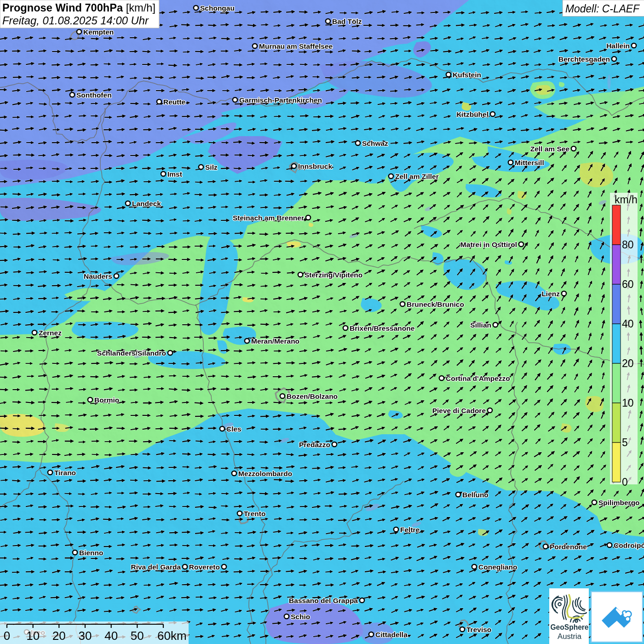 Image resolution: width=644 pixels, height=644 pixels. What do you see at coordinates (618, 46) in the screenshot?
I see `svg-text: Hallein` at bounding box center [618, 46].